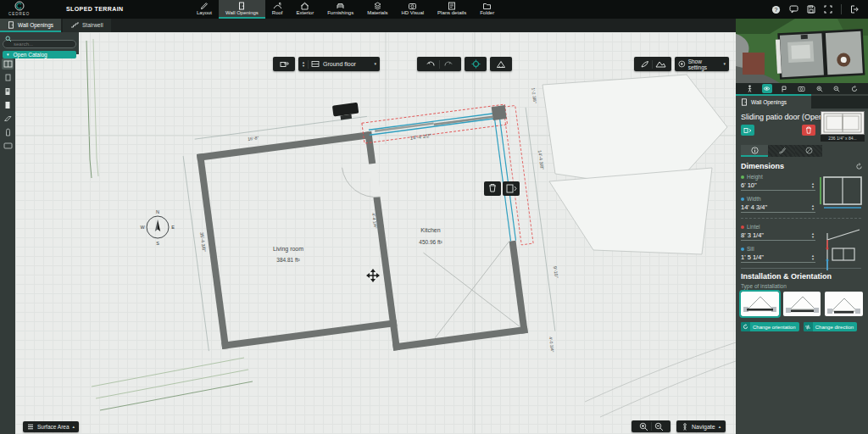 This screenshot has width=868, height=434. What do you see at coordinates (501, 64) in the screenshot?
I see `measure-button` at bounding box center [501, 64].